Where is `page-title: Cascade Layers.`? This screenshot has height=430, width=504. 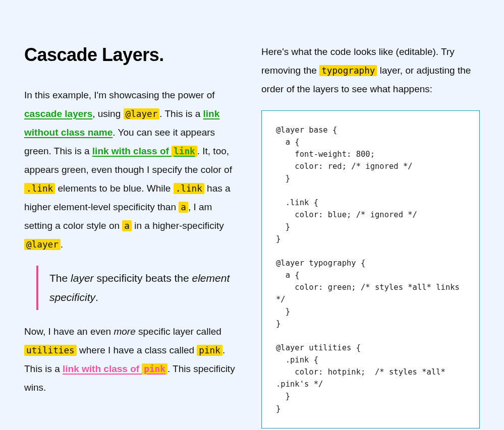
page-title: Cascade Layers. is located at coordinates (133, 55).